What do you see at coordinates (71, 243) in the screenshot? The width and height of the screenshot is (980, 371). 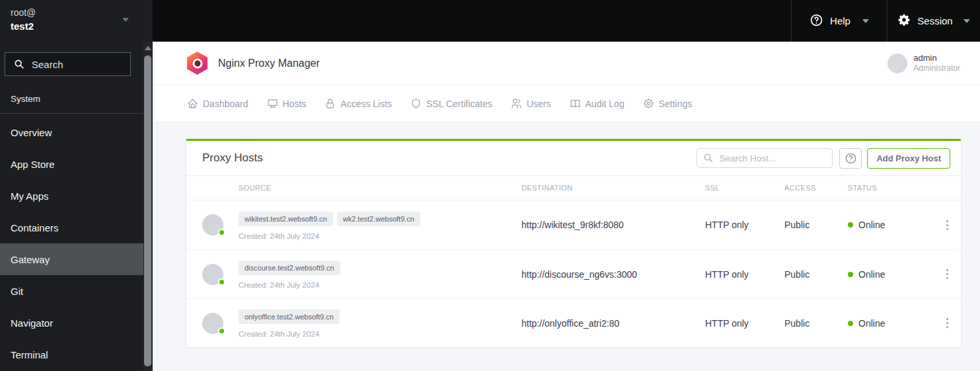 I see `sidebar-nav: Overview App Store My Apps Containers Ga…` at bounding box center [71, 243].